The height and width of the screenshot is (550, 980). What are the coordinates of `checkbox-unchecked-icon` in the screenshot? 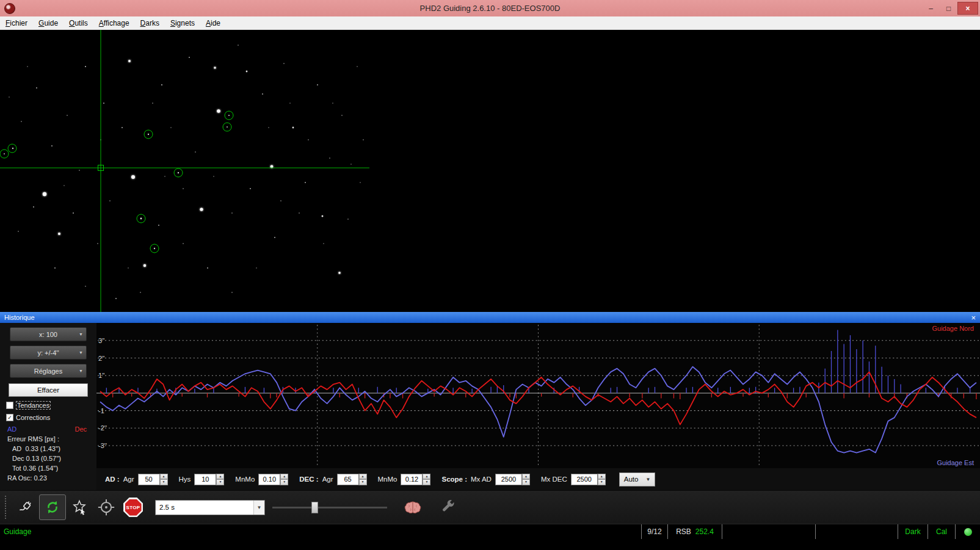 It's located at (10, 405).